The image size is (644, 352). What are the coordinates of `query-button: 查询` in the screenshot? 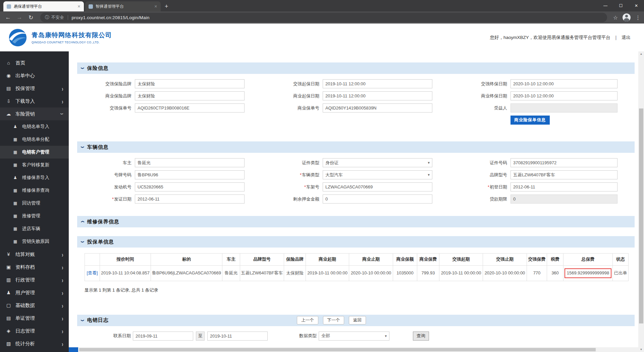 It's located at (421, 336).